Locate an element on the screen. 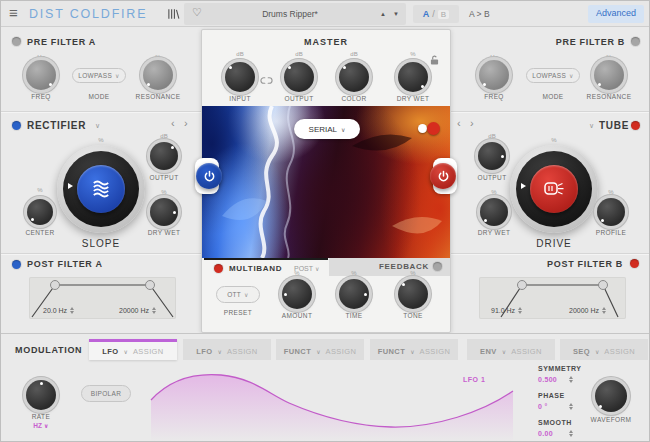 This screenshot has height=442, width=650. ab-toggle-a: A is located at coordinates (426, 14).